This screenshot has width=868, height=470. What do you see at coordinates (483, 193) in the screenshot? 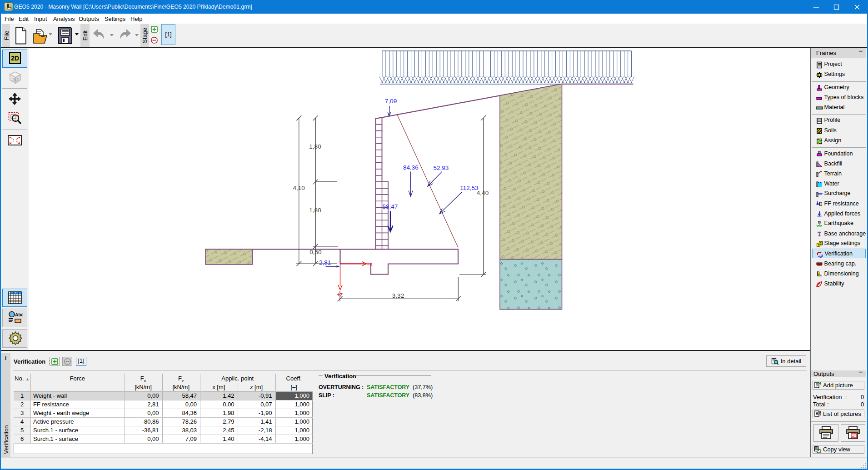
I see `svg-text: 4,40` at bounding box center [483, 193].